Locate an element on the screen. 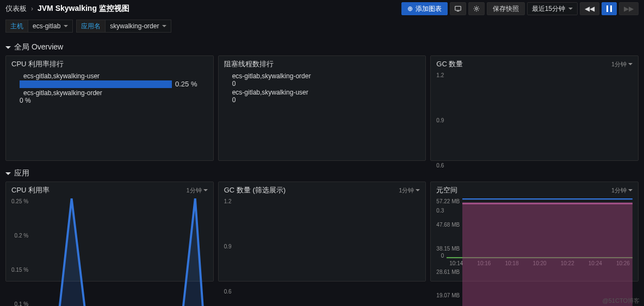 The height and width of the screenshot is (306, 644). rewind-icon: ◀◀ is located at coordinates (590, 9).